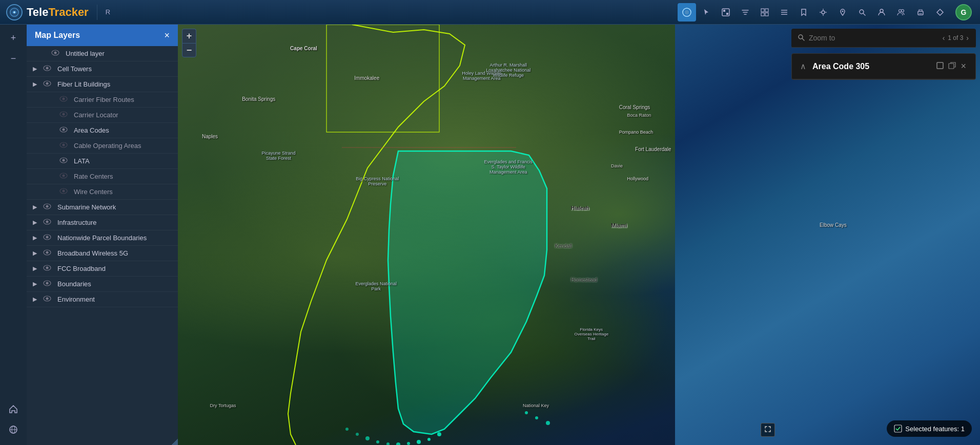 The image size is (980, 445). What do you see at coordinates (189, 36) in the screenshot?
I see `zoom-in-btn: +` at bounding box center [189, 36].